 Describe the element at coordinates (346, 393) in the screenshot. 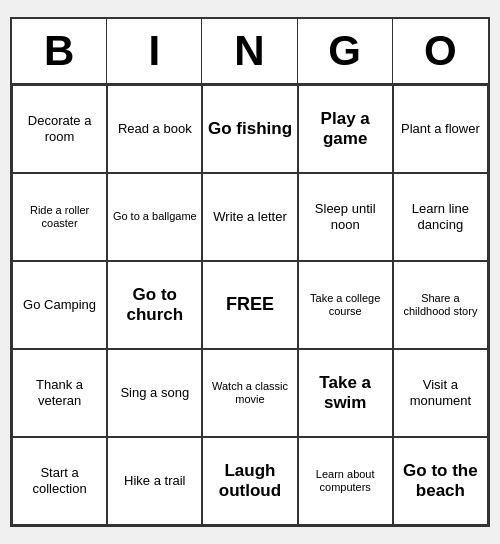

I see `bingo-cell-18: Take a swim` at that location.